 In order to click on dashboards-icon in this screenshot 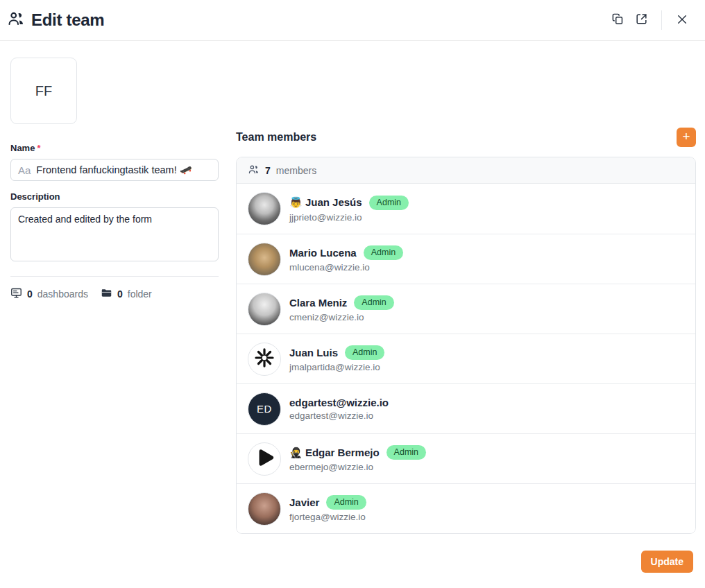, I will do `click(17, 294)`.